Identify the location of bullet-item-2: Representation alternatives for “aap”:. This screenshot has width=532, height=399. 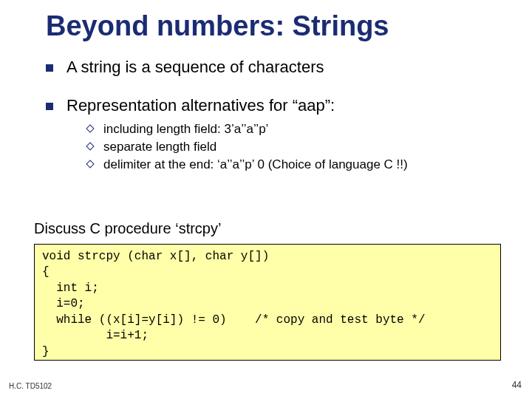
(275, 106).